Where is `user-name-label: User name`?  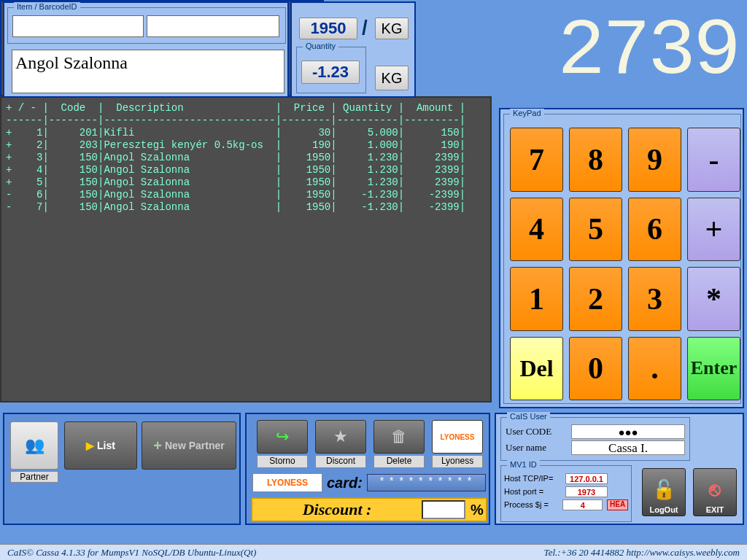
user-name-label: User name is located at coordinates (538, 448).